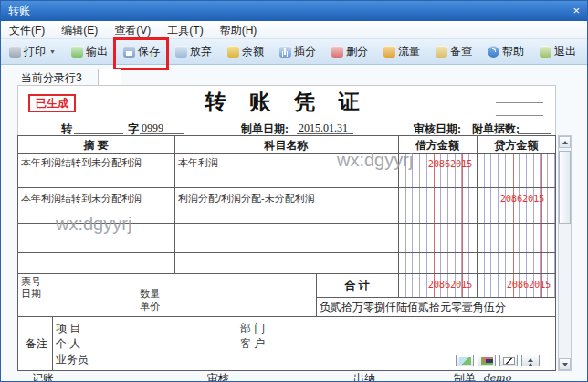 The width and height of the screenshot is (588, 382). I want to click on salesman-field: 业务员, so click(72, 360).